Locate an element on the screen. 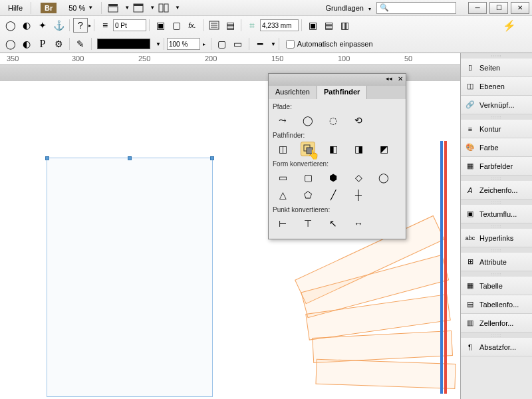  intersect-pathfinder-icon: ◧ is located at coordinates (333, 149).